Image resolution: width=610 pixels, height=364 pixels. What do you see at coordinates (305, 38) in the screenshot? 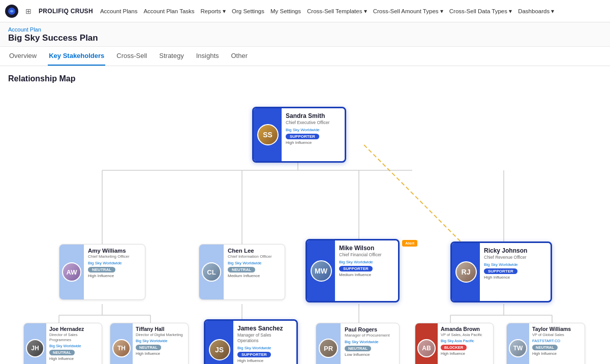
I see `page-title: Big Sky Success Plan` at bounding box center [305, 38].